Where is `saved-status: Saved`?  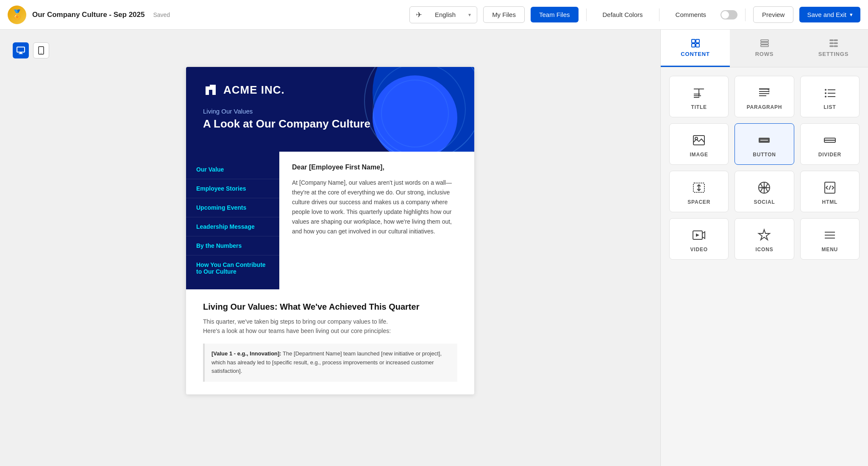 saved-status: Saved is located at coordinates (161, 15).